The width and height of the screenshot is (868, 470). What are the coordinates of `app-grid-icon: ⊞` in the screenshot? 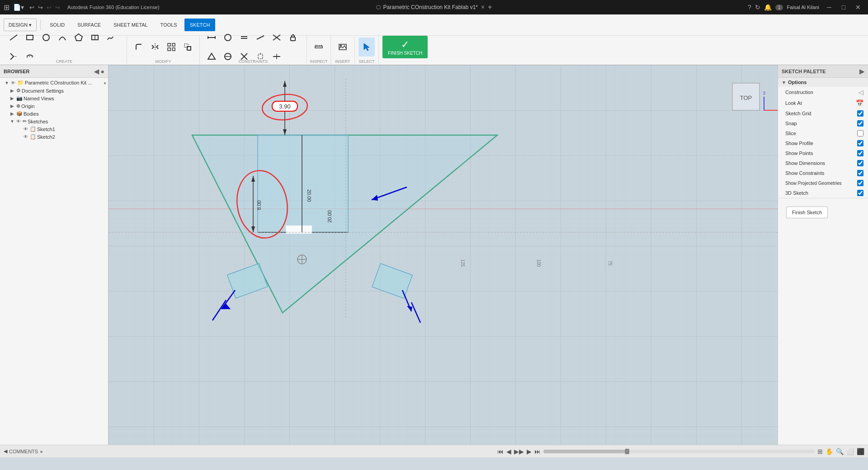 It's located at (6, 7).